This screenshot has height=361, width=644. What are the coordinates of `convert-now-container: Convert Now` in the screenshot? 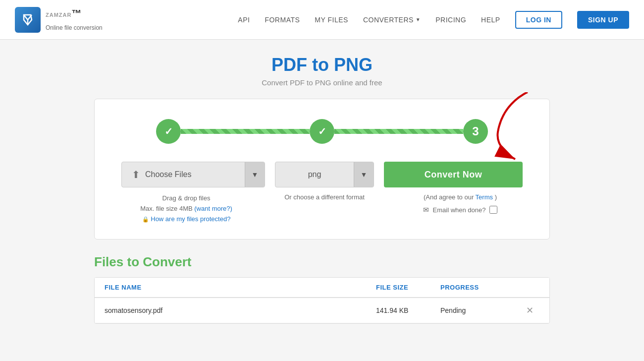 It's located at (453, 175).